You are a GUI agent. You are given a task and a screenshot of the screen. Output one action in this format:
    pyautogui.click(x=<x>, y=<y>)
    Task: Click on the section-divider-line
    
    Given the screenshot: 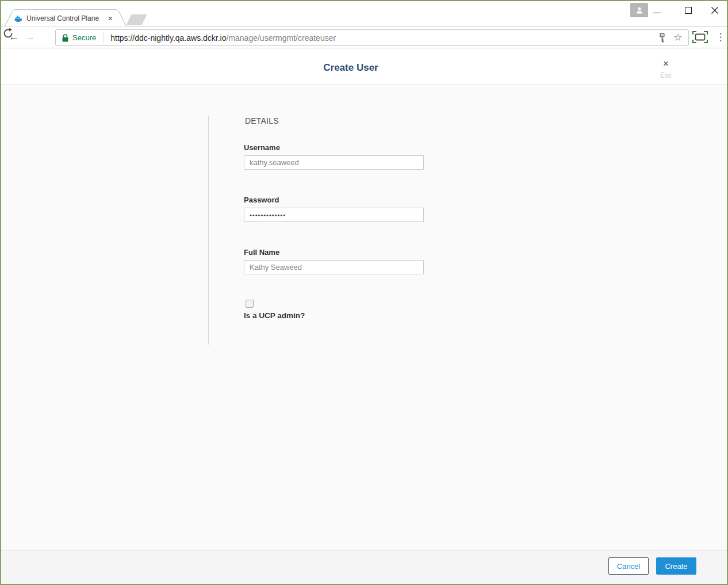 What is the action you would take?
    pyautogui.click(x=208, y=230)
    